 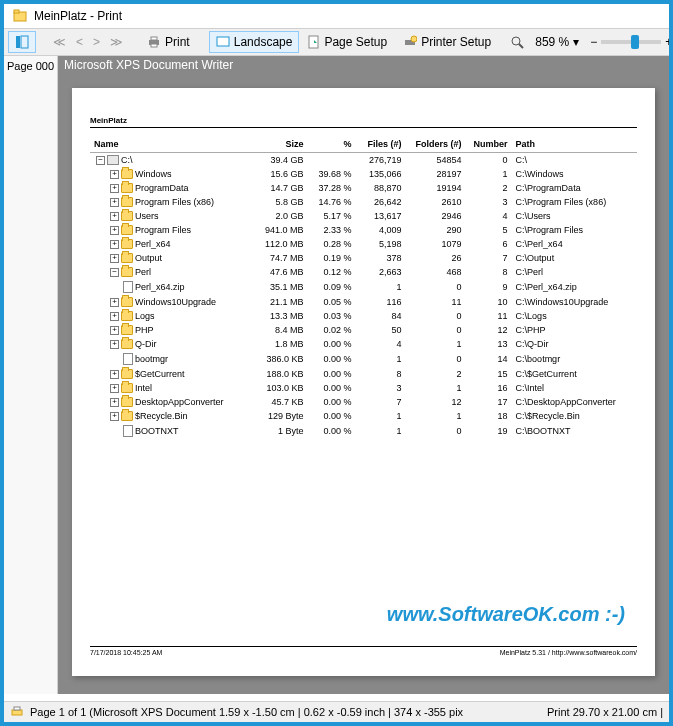 What do you see at coordinates (279, 330) in the screenshot?
I see `row-size: 8.4 MB` at bounding box center [279, 330].